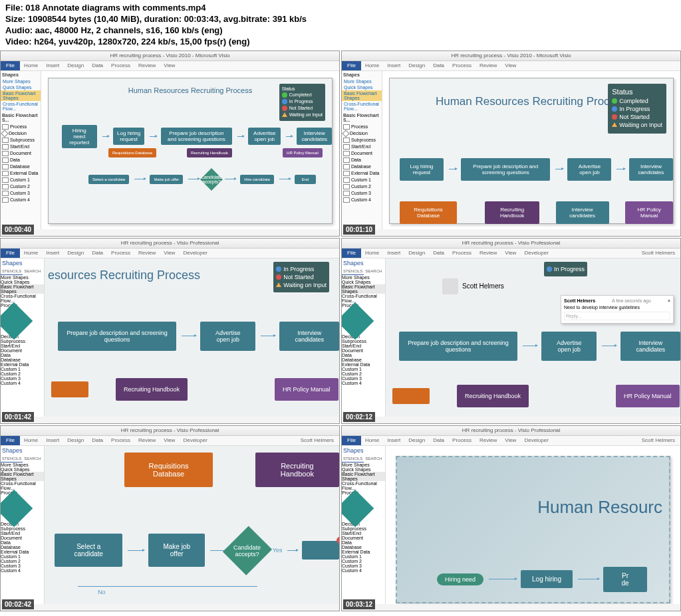 Image resolution: width=681 pixels, height=616 pixels. What do you see at coordinates (450, 286) in the screenshot?
I see `avatar-icon` at bounding box center [450, 286].